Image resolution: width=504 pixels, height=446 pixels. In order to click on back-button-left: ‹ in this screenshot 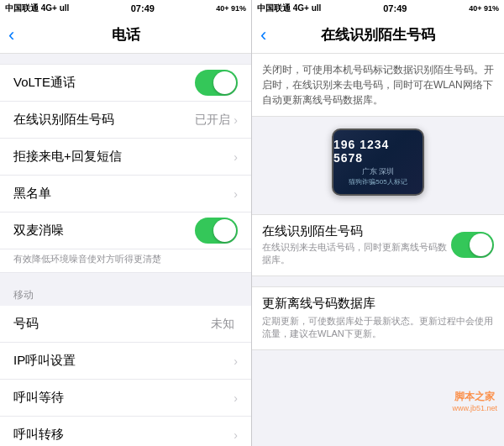, I will do `click(12, 35)`.